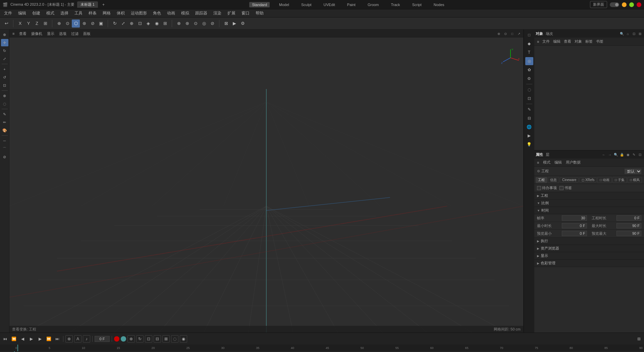 The width and height of the screenshot is (644, 352). Describe the element at coordinates (5, 85) in the screenshot. I see `left-tool-7: ⊡` at that location.